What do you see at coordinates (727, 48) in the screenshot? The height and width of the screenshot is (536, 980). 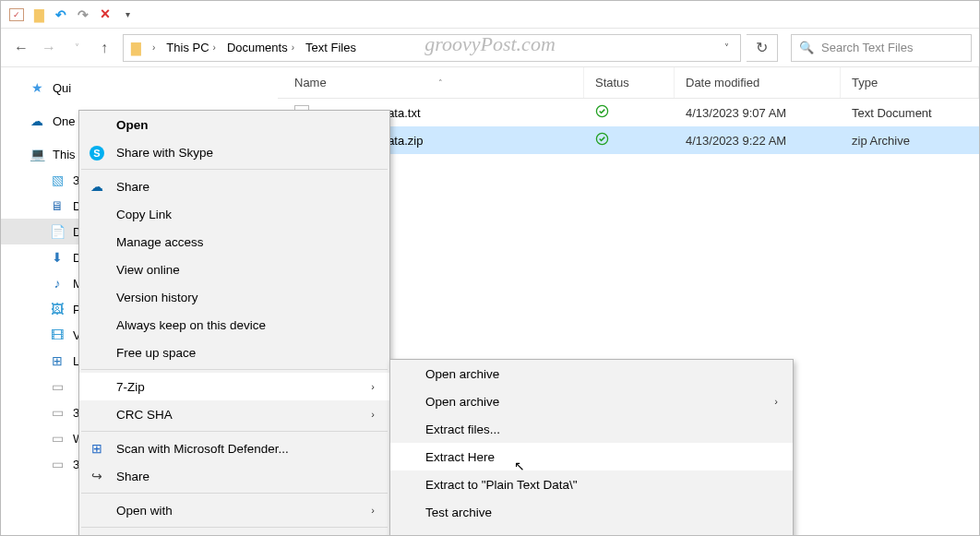 I see `address-dropdown-icon: ˅` at bounding box center [727, 48].